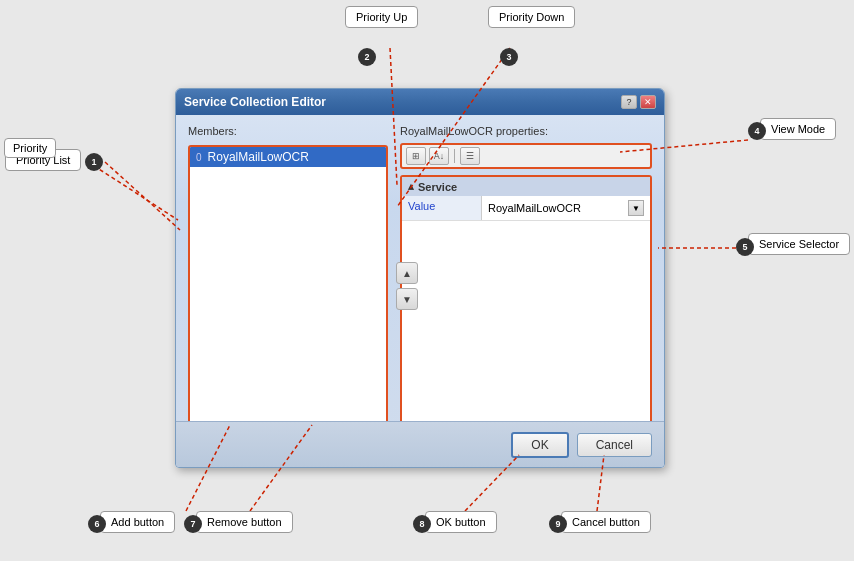 The height and width of the screenshot is (561, 854). I want to click on section-collapse-icon: ▴, so click(411, 186).